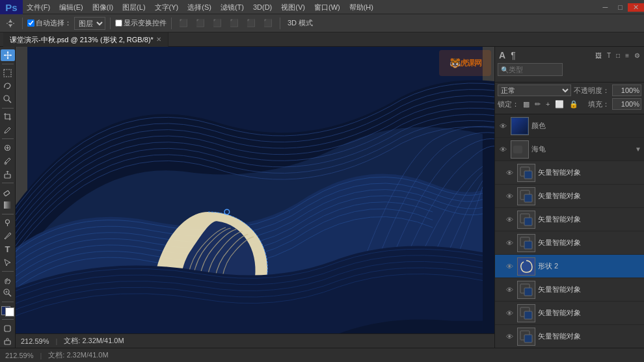 Image resolution: width=644 pixels, height=362 pixels. Describe the element at coordinates (570, 266) in the screenshot. I see `layer-item-shape-2: 👁 形状 2` at that location.